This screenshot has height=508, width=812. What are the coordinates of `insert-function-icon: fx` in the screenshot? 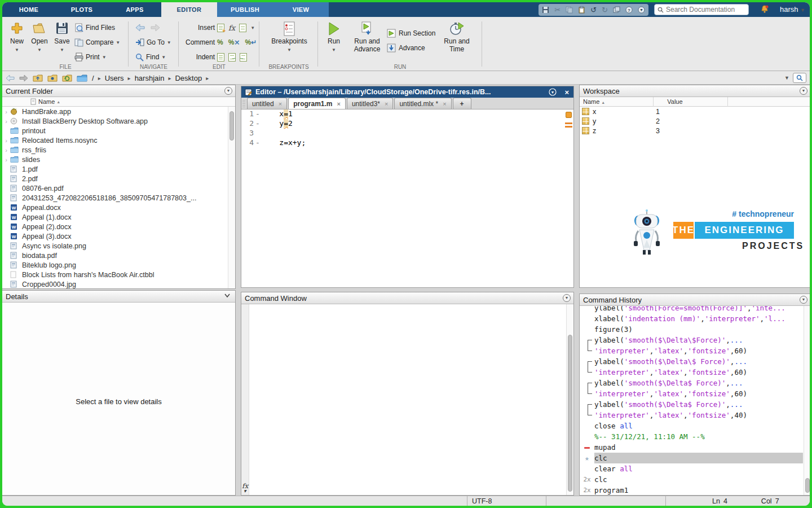 It's located at (232, 28).